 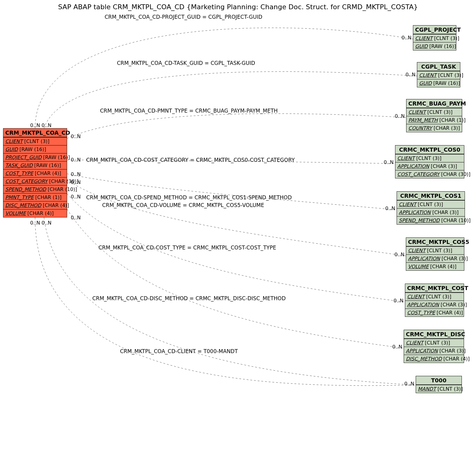 What do you see at coordinates (179, 351) in the screenshot?
I see `edge-label: CRM_MKTPL_COA_CD-CLIENT = T000-MANDT` at bounding box center [179, 351].